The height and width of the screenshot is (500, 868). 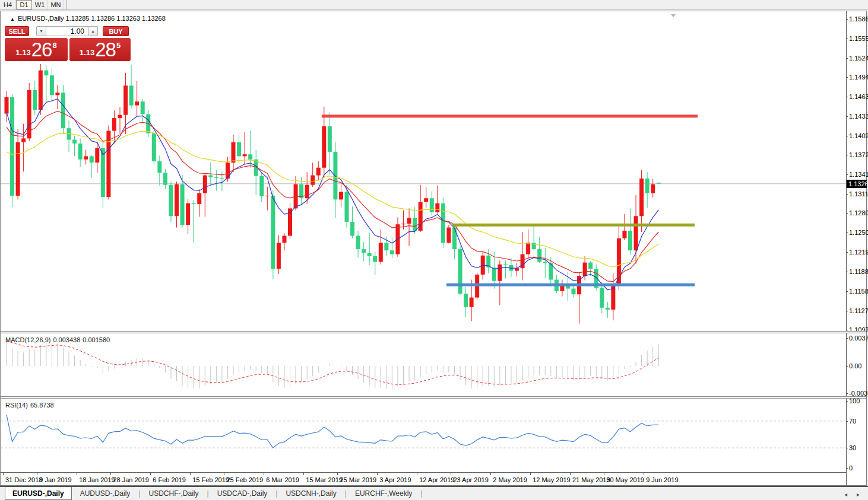 What do you see at coordinates (12, 19) in the screenshot?
I see `collapse-arrow-icon: ▲` at bounding box center [12, 19].